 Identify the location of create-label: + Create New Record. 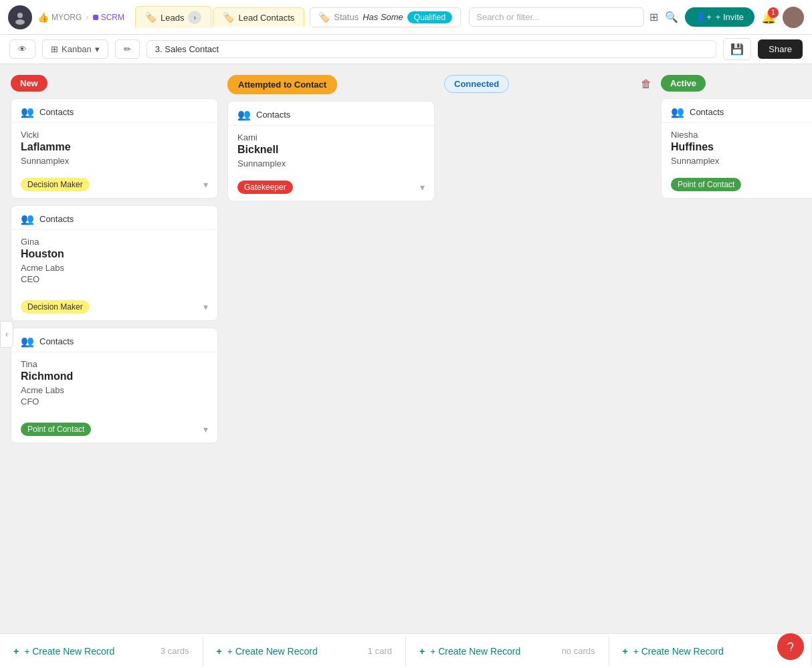
(678, 651).